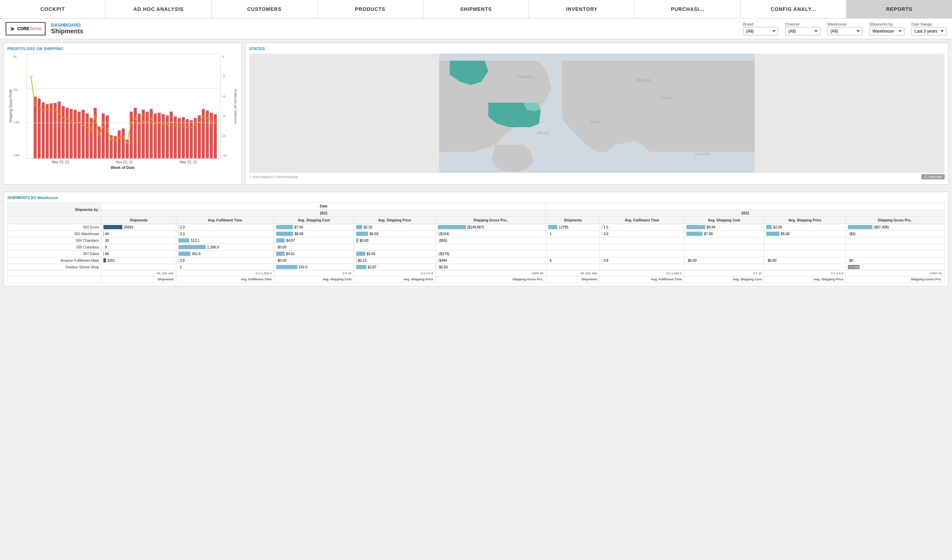 Image resolution: width=952 pixels, height=560 pixels. Describe the element at coordinates (139, 247) in the screenshot. I see `cell-shipments-2021: 9` at that location.